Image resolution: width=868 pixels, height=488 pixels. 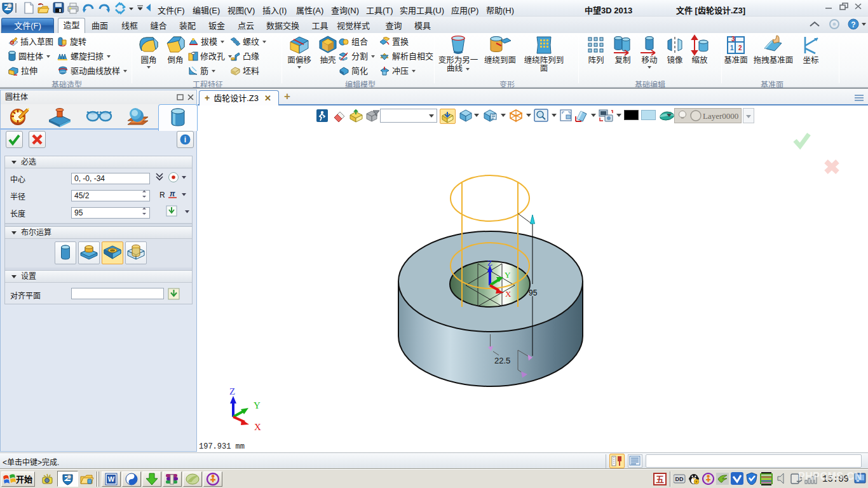 I want to click on svg-text: W, so click(x=112, y=479).